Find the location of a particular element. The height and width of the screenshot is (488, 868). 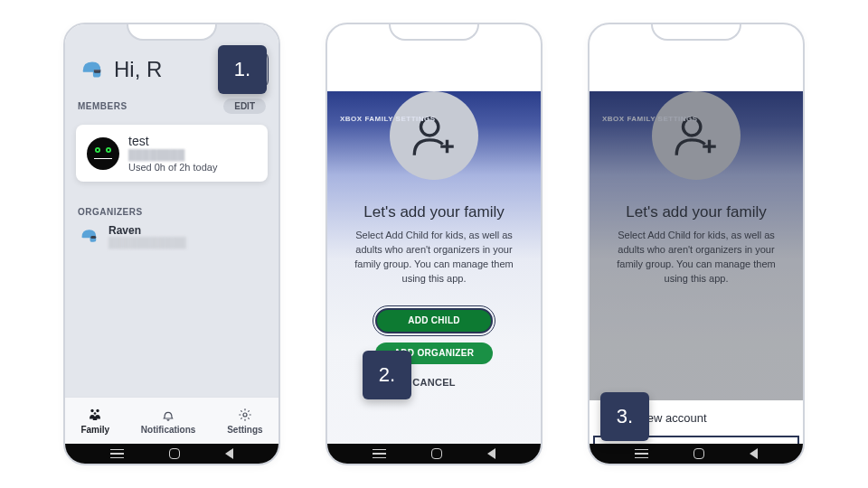

organizer-row: Raven ███████████ is located at coordinates (172, 236).